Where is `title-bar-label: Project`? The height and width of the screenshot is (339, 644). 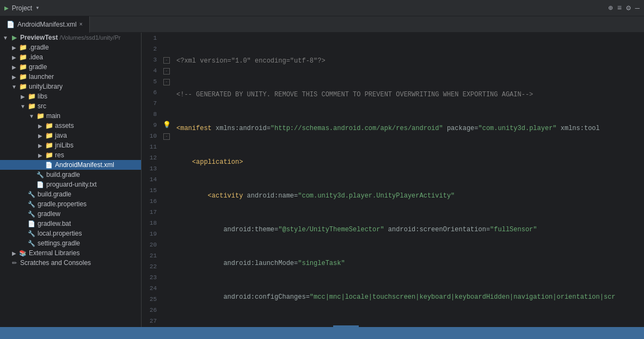 title-bar-label: Project is located at coordinates (22, 8).